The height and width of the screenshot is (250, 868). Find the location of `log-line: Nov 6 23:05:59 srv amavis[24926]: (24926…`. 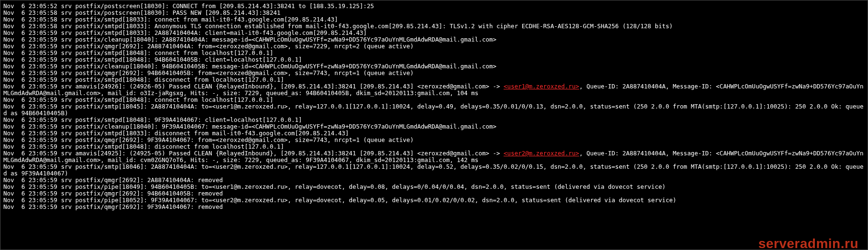

log-line: Nov 6 23:05:59 srv amavis[24926]: (24926… is located at coordinates (433, 90).